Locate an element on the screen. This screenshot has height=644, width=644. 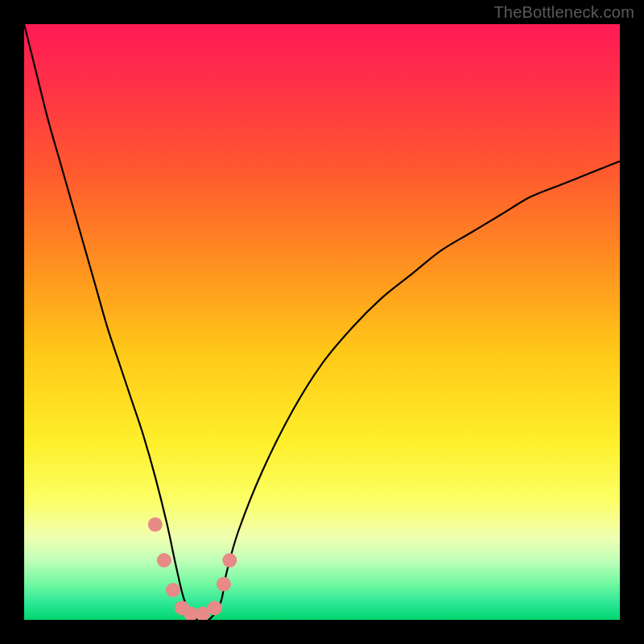
curve-markers is located at coordinates (192, 568).